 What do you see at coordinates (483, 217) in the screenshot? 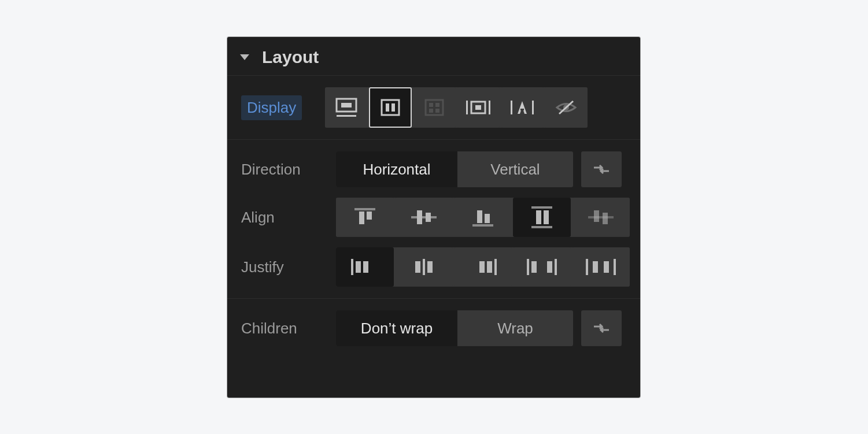
I see `align-end-button` at bounding box center [483, 217].